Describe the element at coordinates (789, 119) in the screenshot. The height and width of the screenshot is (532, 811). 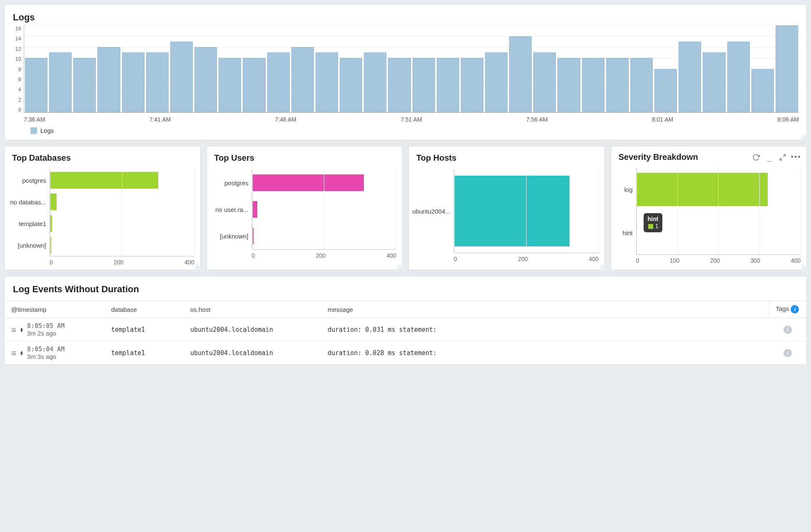
I see `x-tick: 8:06 AM` at that location.